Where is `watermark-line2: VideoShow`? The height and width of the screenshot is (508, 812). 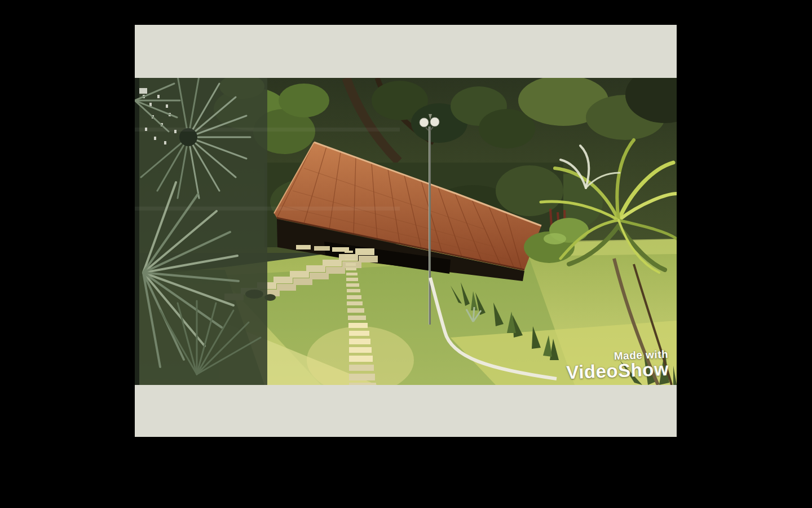 watermark-line2: VideoShow is located at coordinates (618, 371).